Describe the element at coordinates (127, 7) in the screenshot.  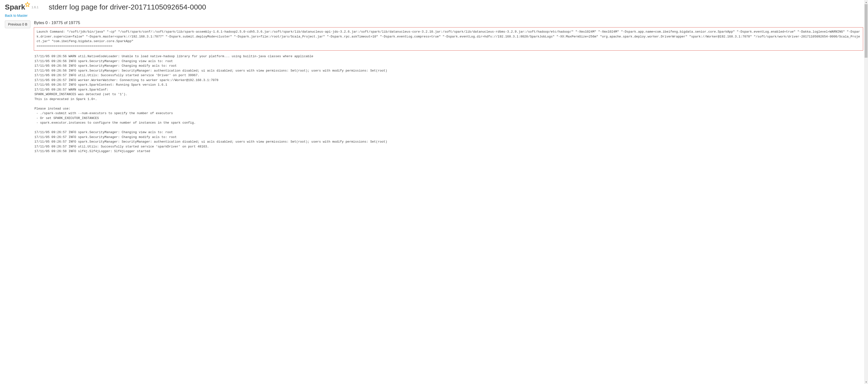
I see `page-title: stderr log page for driver-2017110509265…` at that location.